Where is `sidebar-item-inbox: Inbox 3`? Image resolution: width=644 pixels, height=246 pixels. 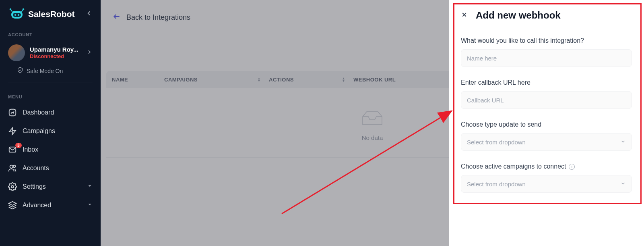
sidebar-item-inbox: Inbox 3 is located at coordinates (50, 150).